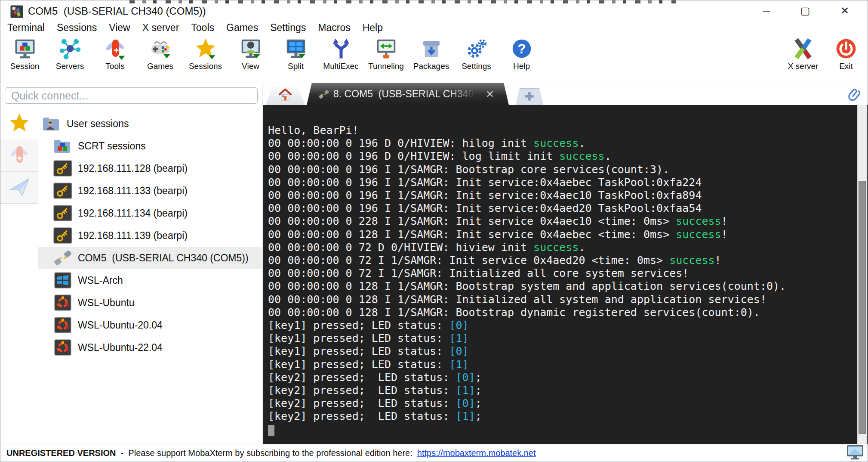 The width and height of the screenshot is (868, 462). I want to click on terminal-text: 00 00:00:00 0 196 I 1/SAMGR: Init servic…, so click(485, 195).